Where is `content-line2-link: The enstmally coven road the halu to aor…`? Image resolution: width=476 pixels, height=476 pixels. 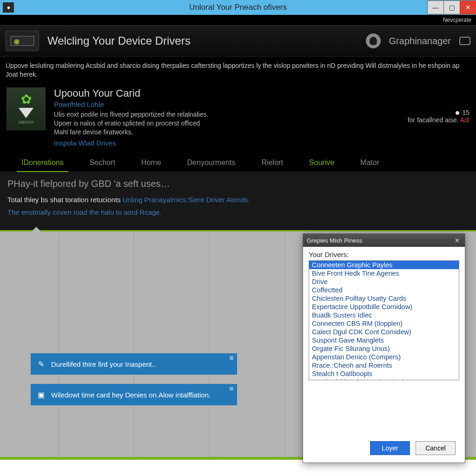 content-line2-link: The enstmally coven road the halu to aor… is located at coordinates (85, 212).